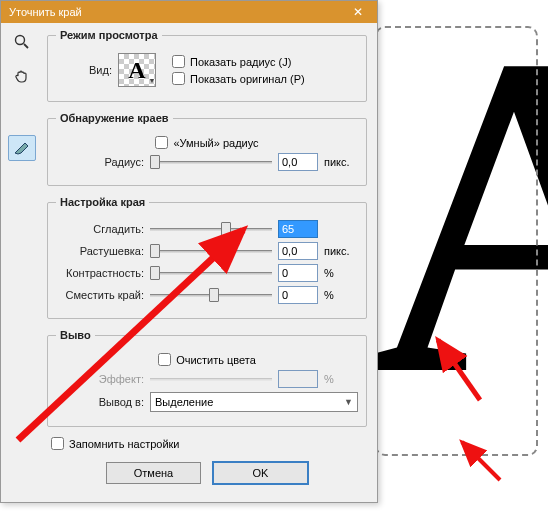  Describe the element at coordinates (206, 142) in the screenshot. I see `checkbox-smart-radius: «Умный» радиус` at that location.